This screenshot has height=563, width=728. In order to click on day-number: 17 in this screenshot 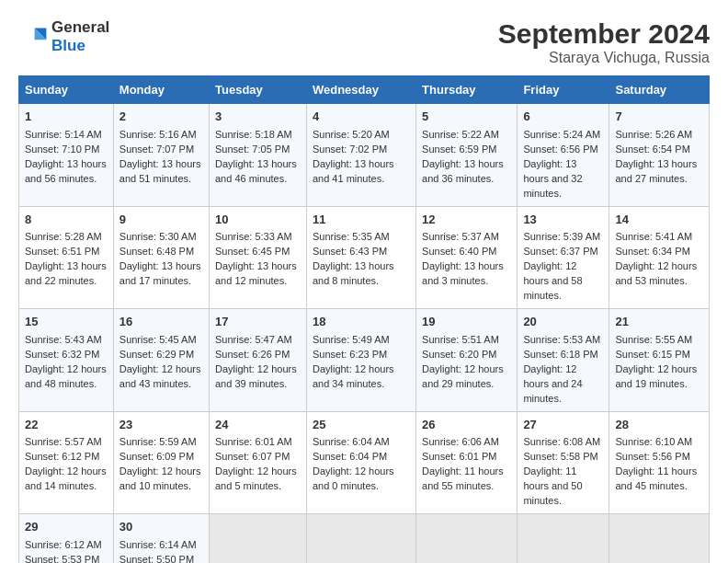, I will do `click(257, 322)`.